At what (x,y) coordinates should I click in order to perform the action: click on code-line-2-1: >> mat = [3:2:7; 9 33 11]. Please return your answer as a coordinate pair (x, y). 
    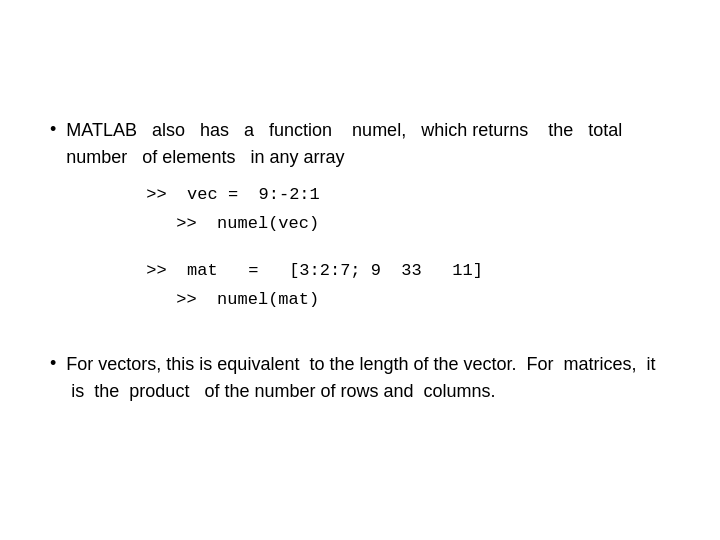
    Looking at the image, I should click on (408, 272).